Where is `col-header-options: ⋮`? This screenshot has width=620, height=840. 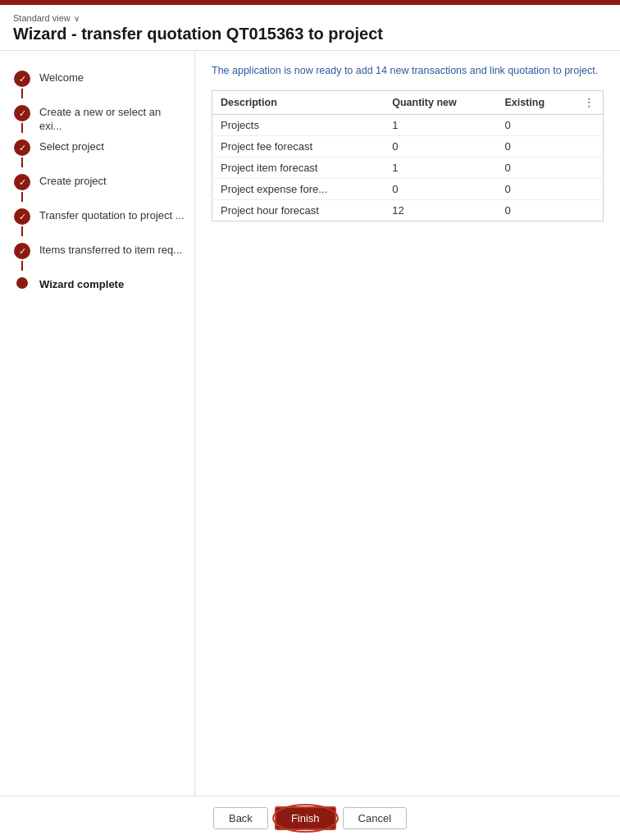
col-header-options: ⋮ is located at coordinates (589, 102).